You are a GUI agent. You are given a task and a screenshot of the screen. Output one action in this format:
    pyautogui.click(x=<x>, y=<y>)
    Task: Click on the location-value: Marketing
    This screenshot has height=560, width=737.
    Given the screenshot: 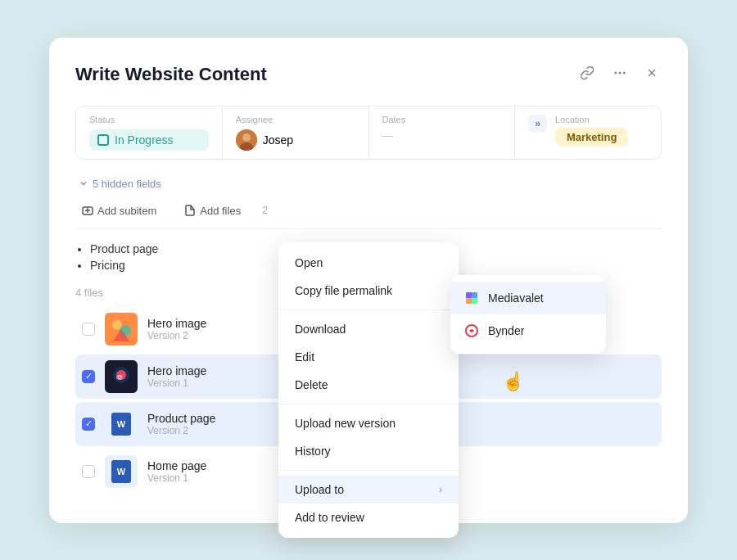 What is the action you would take?
    pyautogui.click(x=591, y=138)
    